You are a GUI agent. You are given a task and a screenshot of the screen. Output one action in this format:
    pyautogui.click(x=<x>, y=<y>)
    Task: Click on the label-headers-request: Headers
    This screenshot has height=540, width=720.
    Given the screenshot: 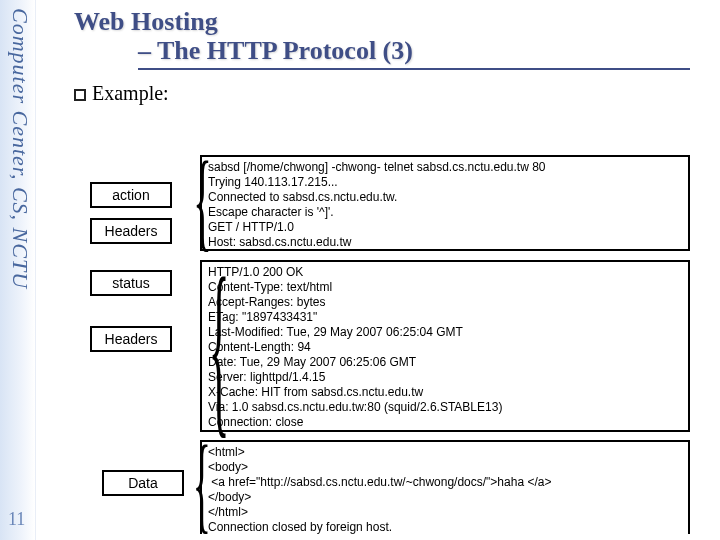 What is the action you would take?
    pyautogui.click(x=131, y=231)
    